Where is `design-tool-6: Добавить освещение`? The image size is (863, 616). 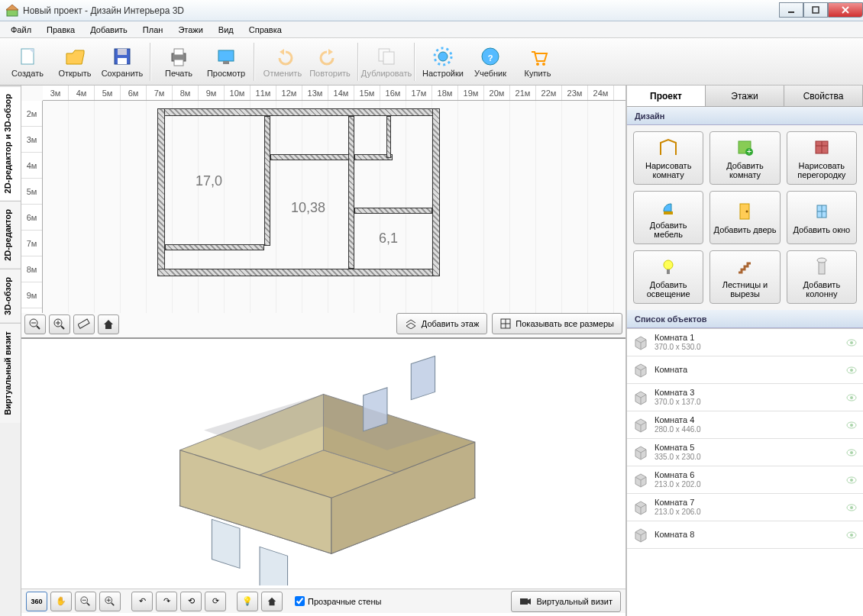
design-tool-6: Добавить освещение is located at coordinates (668, 277).